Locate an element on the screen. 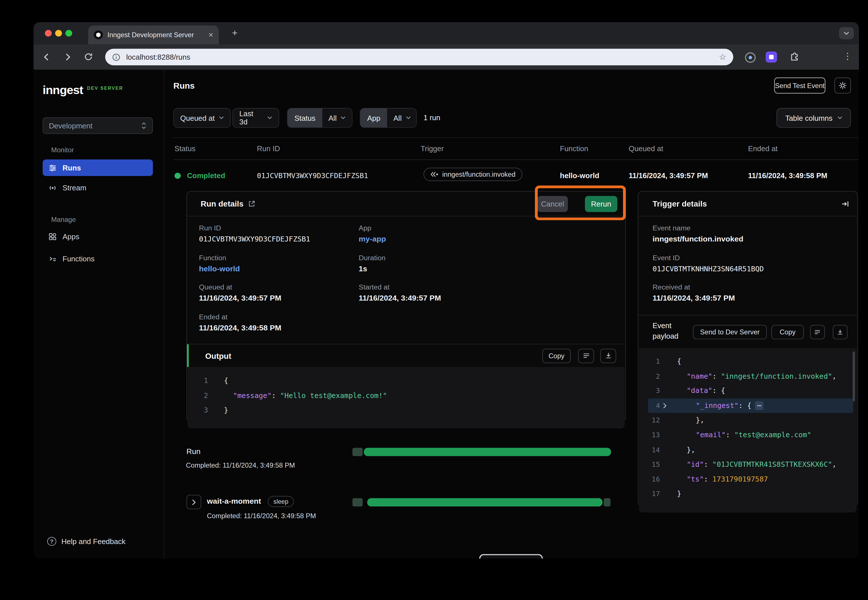 The width and height of the screenshot is (868, 600). tab-search-button is located at coordinates (846, 33).